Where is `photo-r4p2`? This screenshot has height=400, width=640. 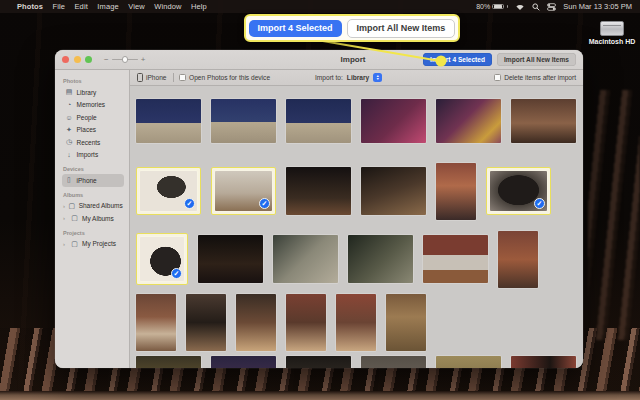 photo-r4p2 is located at coordinates (206, 322).